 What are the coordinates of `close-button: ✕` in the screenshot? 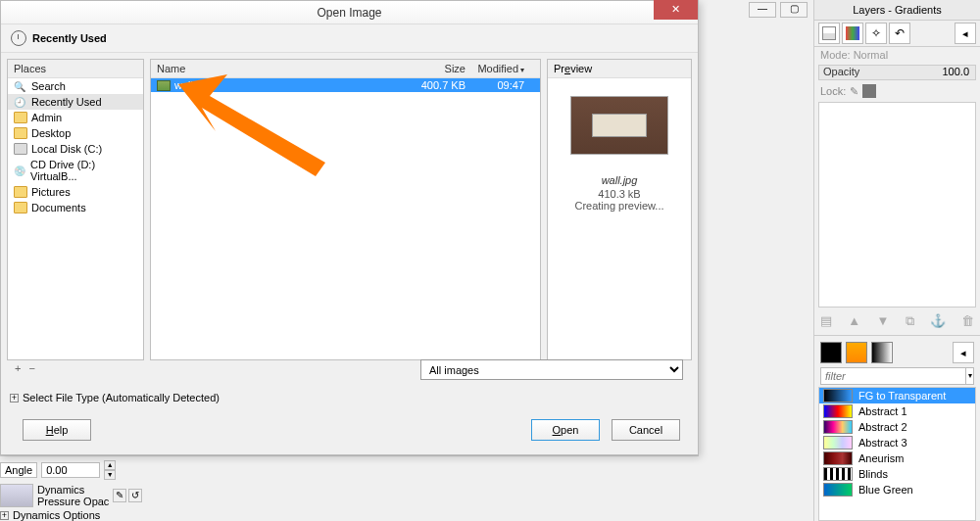 It's located at (676, 10).